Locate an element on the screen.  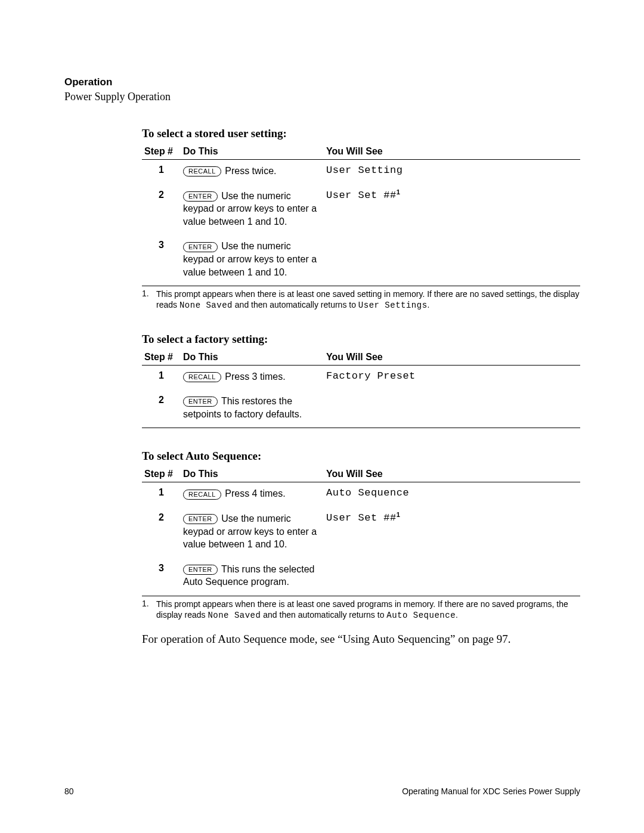
table-row: 3 ENTER This runs the selected Auto Sequ… is located at coordinates (361, 577).